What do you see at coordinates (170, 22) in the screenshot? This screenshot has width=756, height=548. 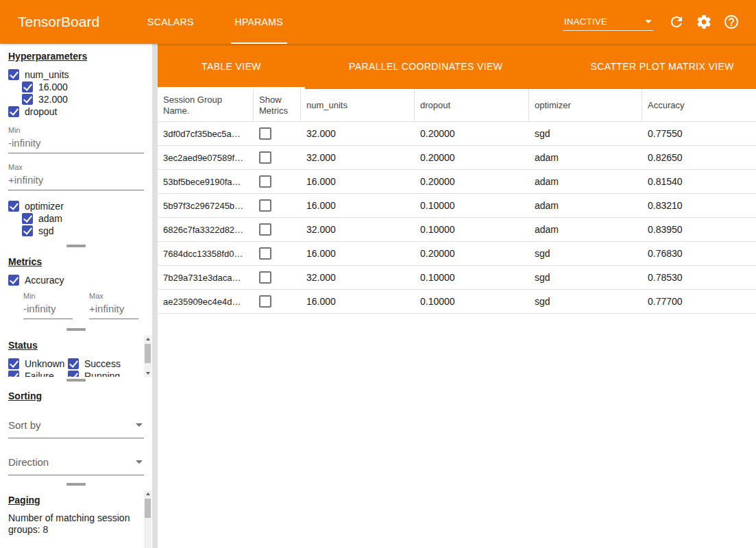 I see `tab-scalars-label: SCALARS` at bounding box center [170, 22].